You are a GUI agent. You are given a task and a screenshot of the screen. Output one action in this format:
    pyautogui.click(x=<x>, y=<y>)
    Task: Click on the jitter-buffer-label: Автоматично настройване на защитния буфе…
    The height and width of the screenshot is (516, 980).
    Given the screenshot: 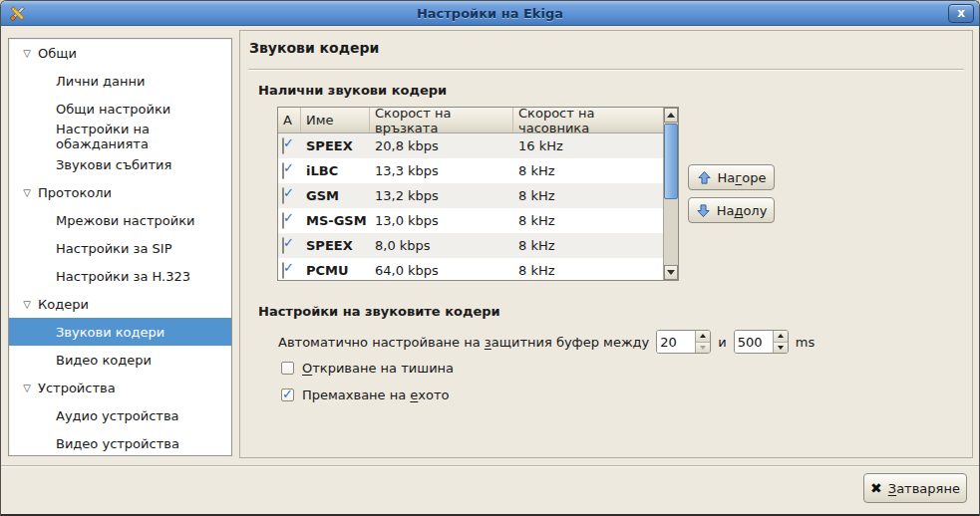 What is the action you would take?
    pyautogui.click(x=464, y=343)
    